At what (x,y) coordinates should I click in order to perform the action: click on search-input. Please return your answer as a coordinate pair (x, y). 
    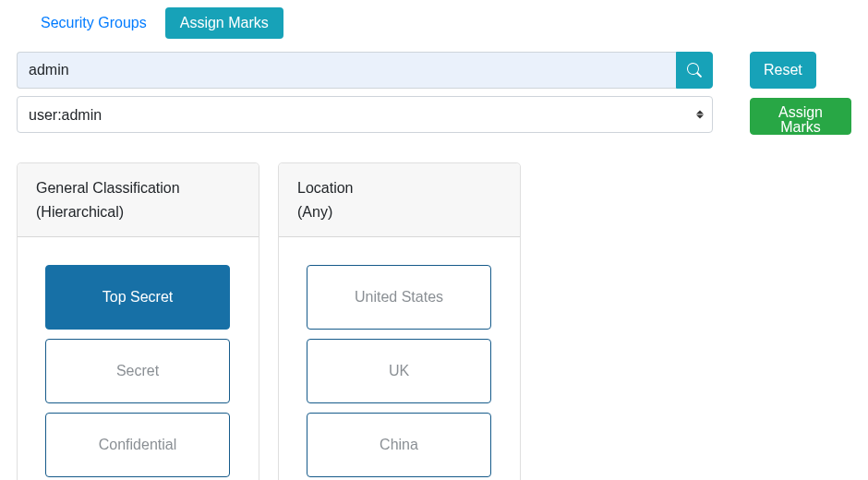
    Looking at the image, I should click on (346, 70).